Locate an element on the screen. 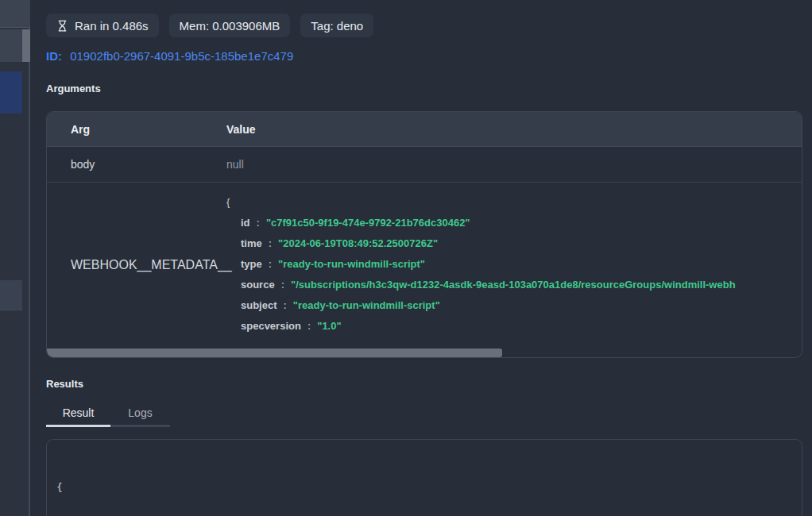 This screenshot has height=516, width=812. json-key: id is located at coordinates (246, 222).